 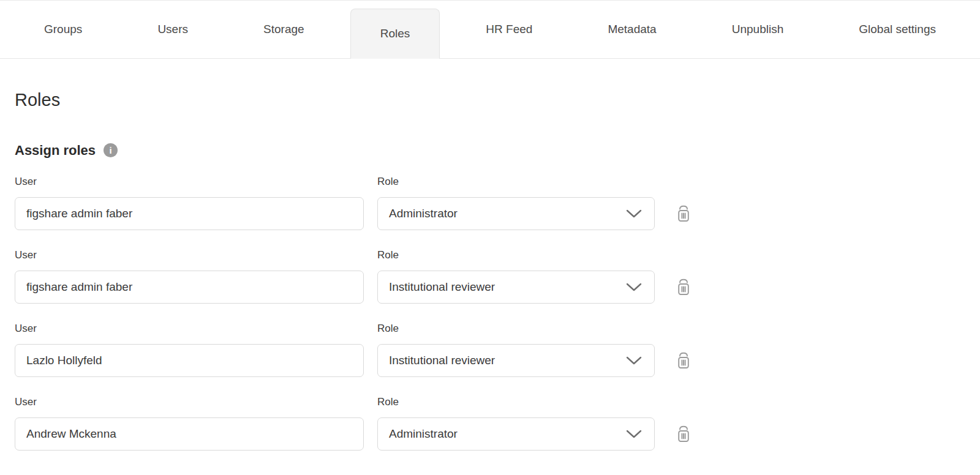 What do you see at coordinates (497, 151) in the screenshot?
I see `assign-roles-section-head: Assign roles i` at bounding box center [497, 151].